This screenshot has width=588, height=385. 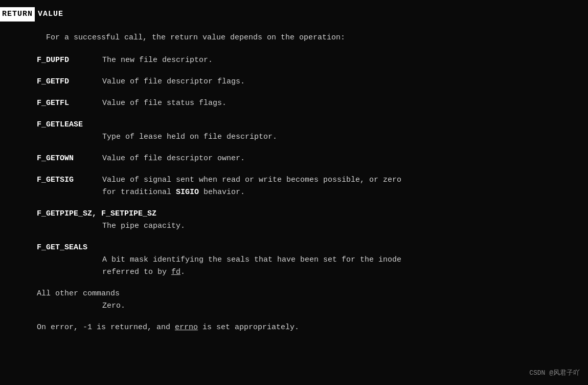 What do you see at coordinates (345, 260) in the screenshot?
I see `value-f-get-seals-line1: A bit mask identifying the seals that ha…` at bounding box center [345, 260].